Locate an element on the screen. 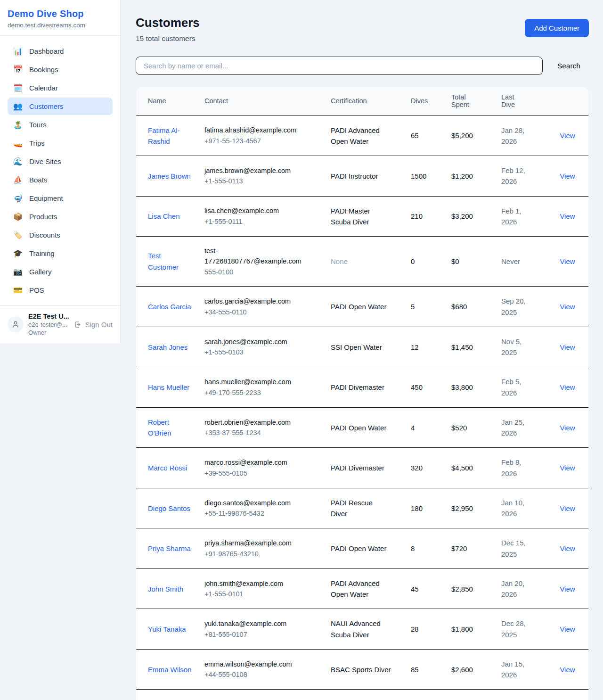 The image size is (603, 700). customer-name-link: John Smith is located at coordinates (169, 589).